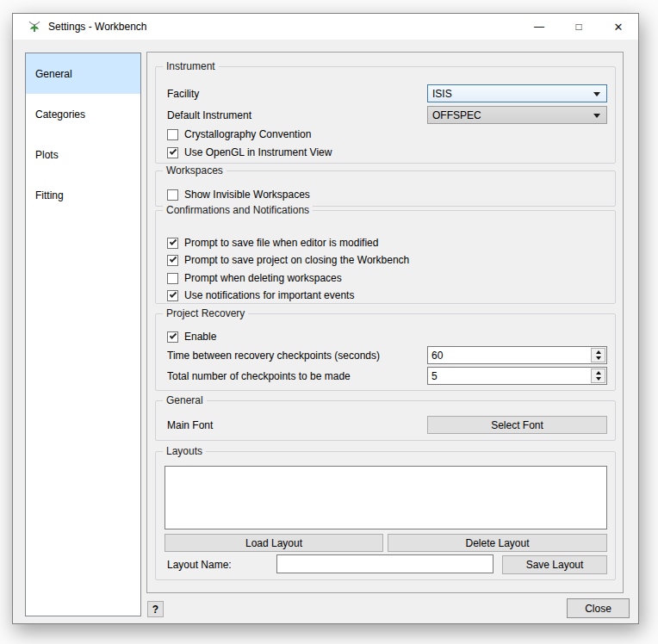  Describe the element at coordinates (386, 516) in the screenshot. I see `layouts-group: Layouts Load Layout Delete Layout Layout…` at that location.